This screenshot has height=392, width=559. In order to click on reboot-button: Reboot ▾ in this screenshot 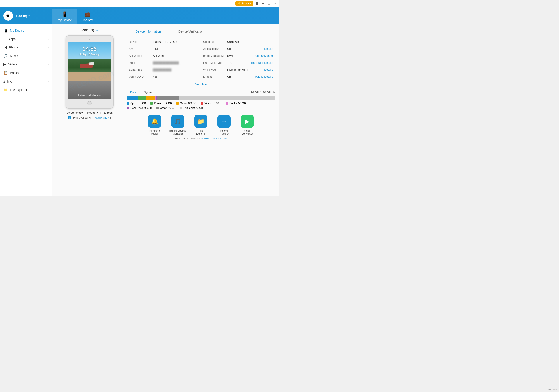, I will do `click(93, 113)`.